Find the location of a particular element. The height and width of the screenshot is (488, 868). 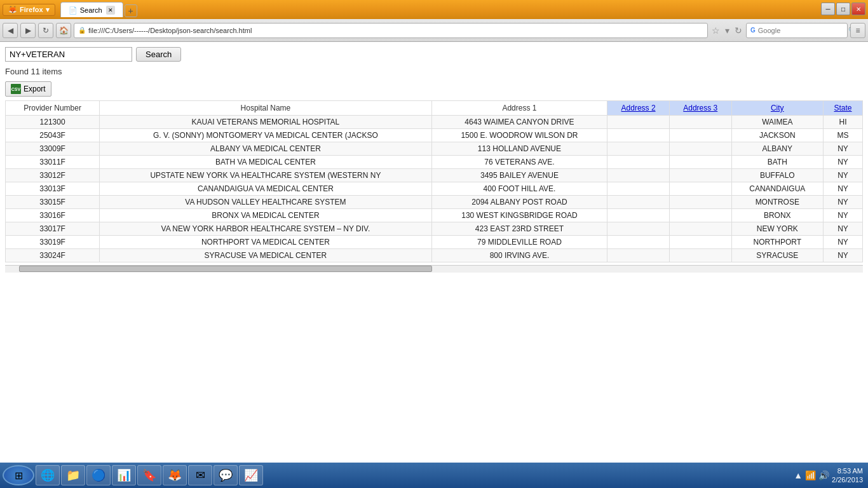

table-cell: BATH VA MEDICAL CENTER is located at coordinates (266, 163).